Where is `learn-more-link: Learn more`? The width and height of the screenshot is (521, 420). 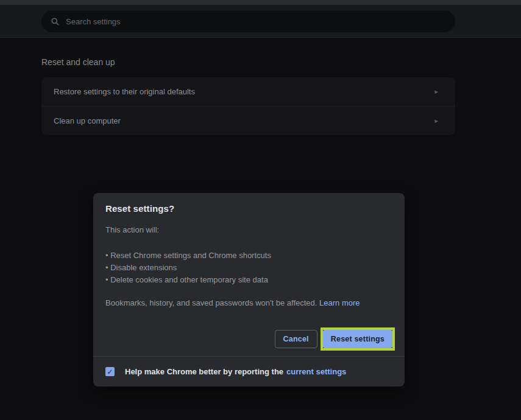
learn-more-link: Learn more is located at coordinates (339, 303).